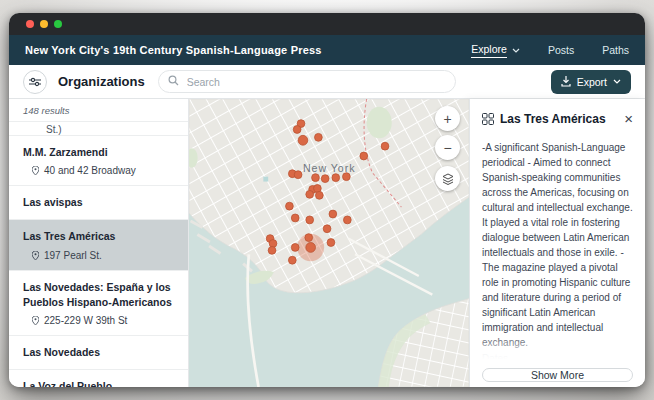 The height and width of the screenshot is (400, 654). Describe the element at coordinates (448, 179) in the screenshot. I see `layers-icon` at that location.